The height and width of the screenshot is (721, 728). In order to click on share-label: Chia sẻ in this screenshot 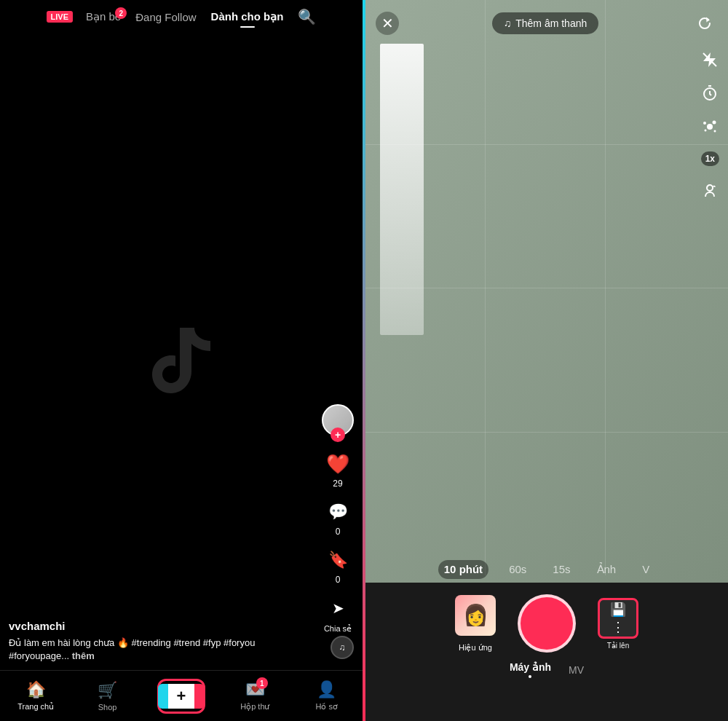, I will do `click(338, 629)`.